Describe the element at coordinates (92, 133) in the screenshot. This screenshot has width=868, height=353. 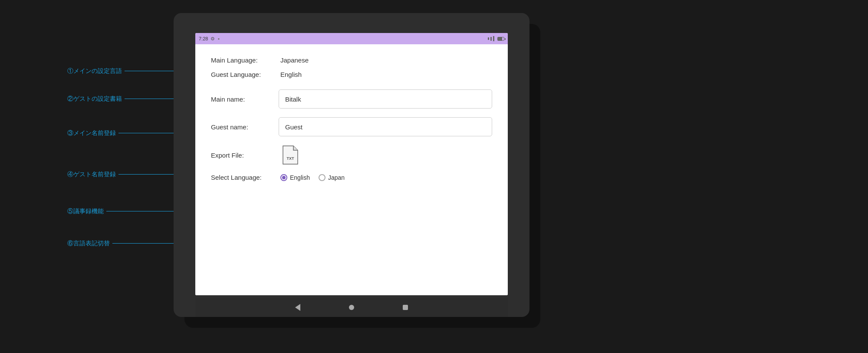
I see `annotation-3-text: ③メイン名前登録` at that location.